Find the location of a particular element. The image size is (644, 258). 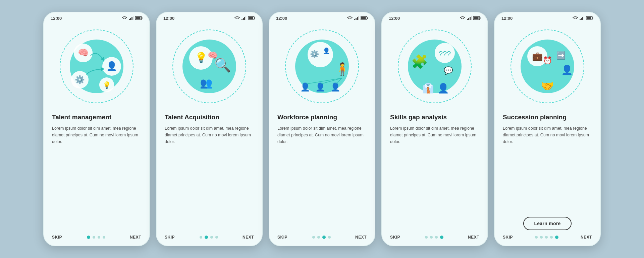

card-desc-1: Lorem ipsum dolor sit dim amet, mea regi… is located at coordinates (97, 178).